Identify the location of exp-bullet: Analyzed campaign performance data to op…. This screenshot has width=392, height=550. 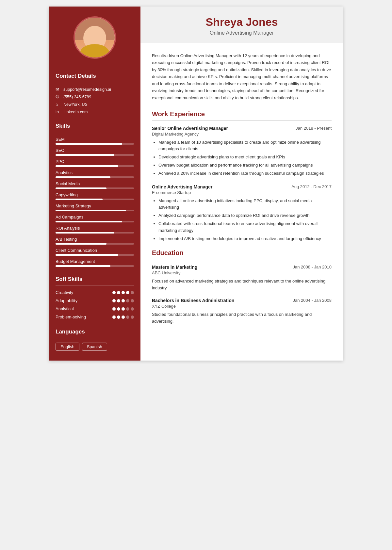
(245, 216).